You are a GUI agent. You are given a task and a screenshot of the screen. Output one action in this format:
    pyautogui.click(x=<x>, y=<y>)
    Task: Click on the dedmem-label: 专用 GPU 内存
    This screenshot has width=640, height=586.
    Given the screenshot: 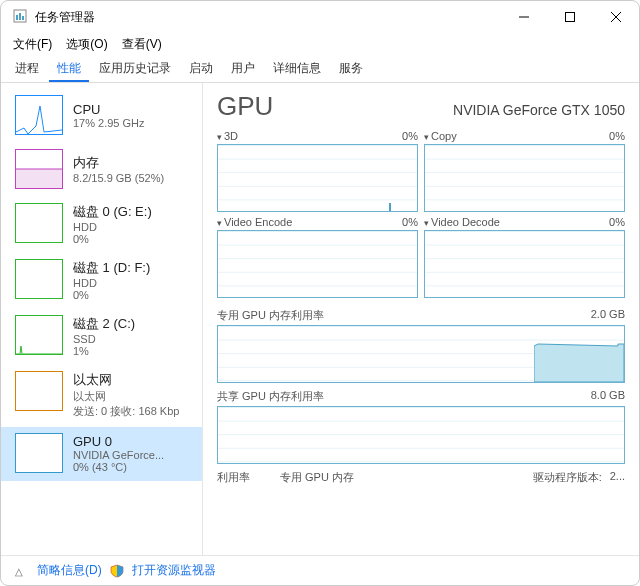 What is the action you would take?
    pyautogui.click(x=317, y=478)
    